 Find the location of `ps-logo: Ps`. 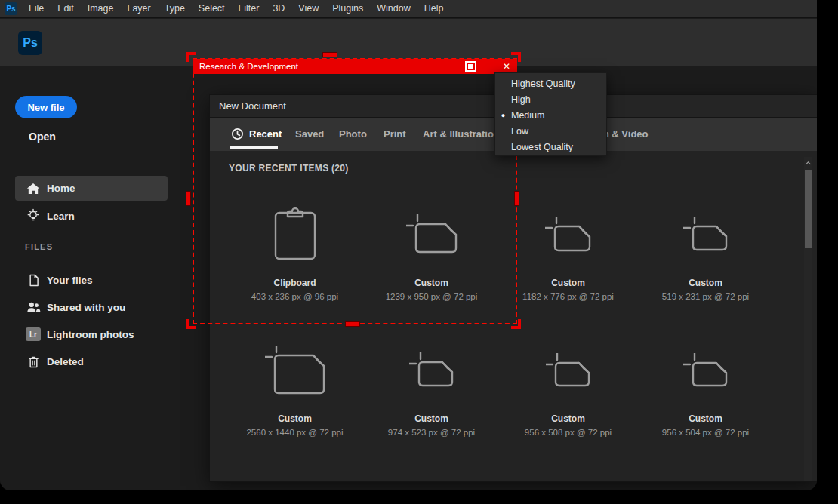

ps-logo: Ps is located at coordinates (30, 43).